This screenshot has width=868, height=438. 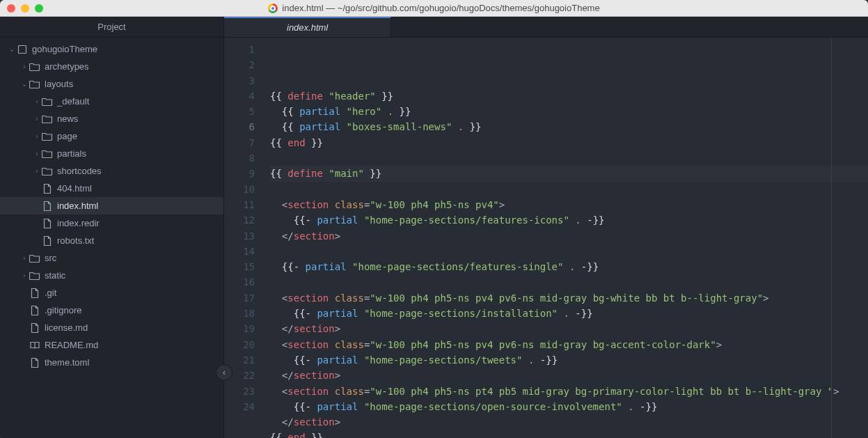 What do you see at coordinates (111, 188) in the screenshot?
I see `tree-item: 404.html` at bounding box center [111, 188].